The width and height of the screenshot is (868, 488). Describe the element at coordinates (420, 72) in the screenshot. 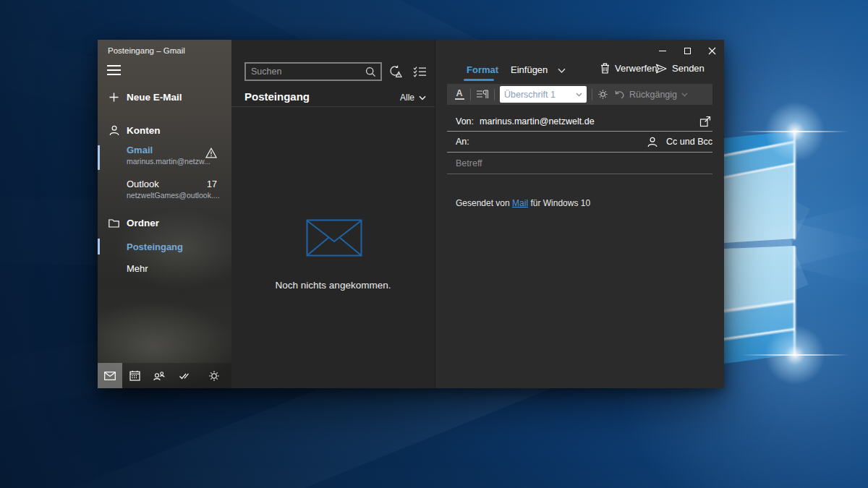

I see `selection-mode-button` at that location.